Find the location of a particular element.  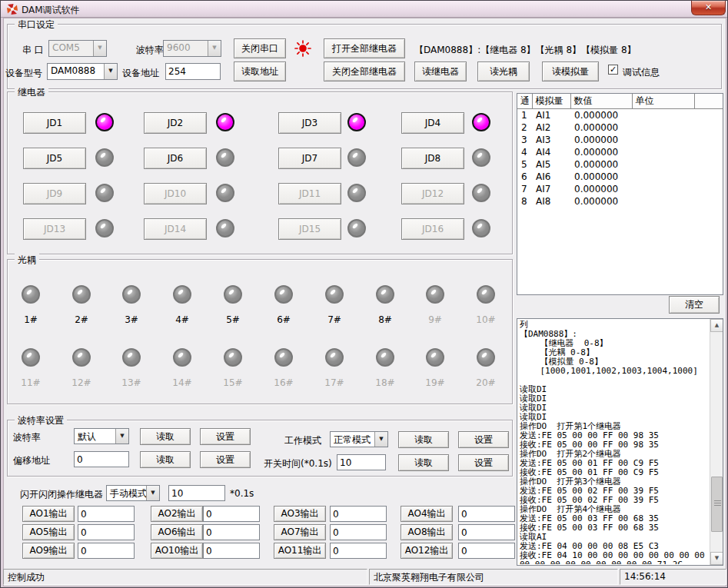

flash-mode-combo: 手动模式 ▼ is located at coordinates (133, 493).